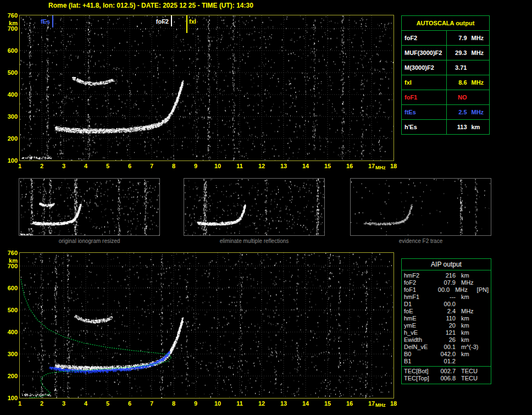 This screenshot has height=415, width=532. I want to click on parameter-value: NO, so click(468, 97).